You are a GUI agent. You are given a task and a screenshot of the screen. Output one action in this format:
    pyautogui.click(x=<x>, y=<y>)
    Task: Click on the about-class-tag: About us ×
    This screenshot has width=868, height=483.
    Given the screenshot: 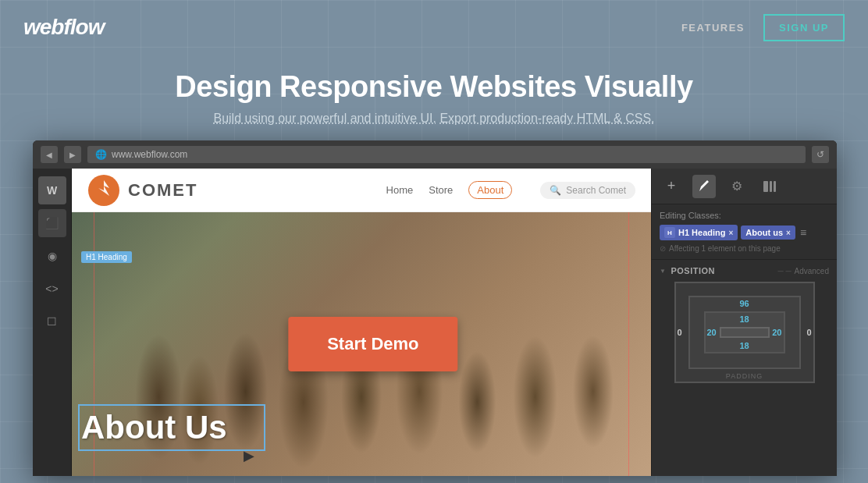 What is the action you would take?
    pyautogui.click(x=768, y=233)
    